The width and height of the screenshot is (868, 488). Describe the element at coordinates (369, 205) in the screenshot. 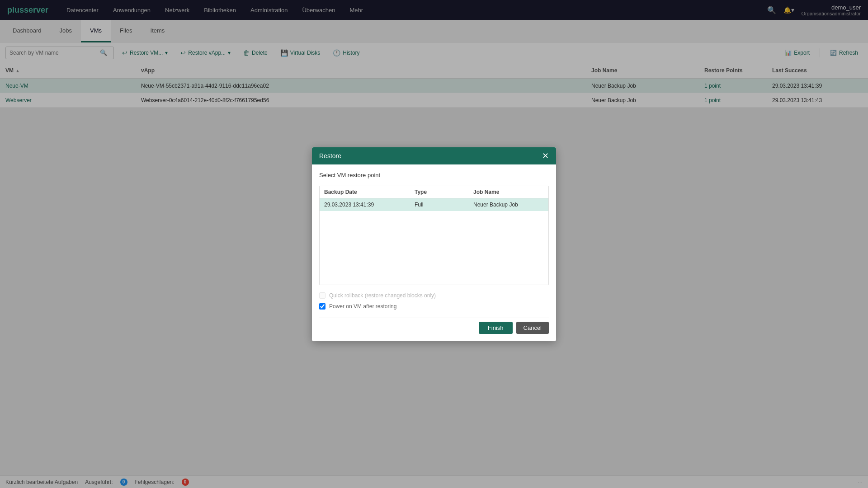

I see `backup-date: 29.03.2023 13:41:39` at that location.